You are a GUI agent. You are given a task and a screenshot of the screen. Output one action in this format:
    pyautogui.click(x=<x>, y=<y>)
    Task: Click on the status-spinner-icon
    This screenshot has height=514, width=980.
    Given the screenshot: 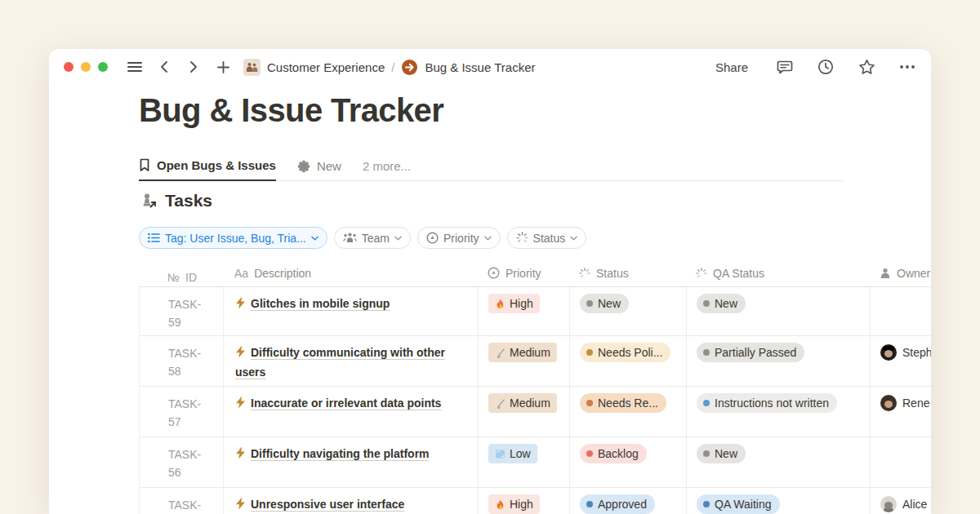 What is the action you would take?
    pyautogui.click(x=585, y=273)
    